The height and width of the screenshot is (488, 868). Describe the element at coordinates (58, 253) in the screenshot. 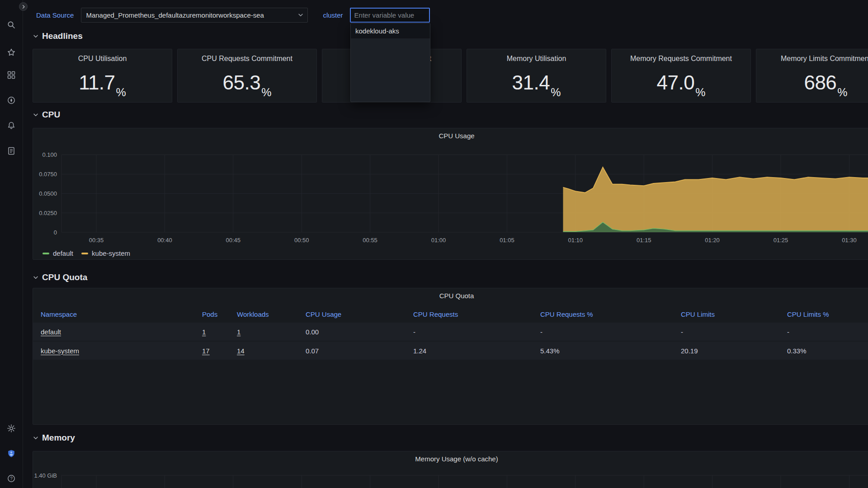

I see `legend-item-default: default` at that location.